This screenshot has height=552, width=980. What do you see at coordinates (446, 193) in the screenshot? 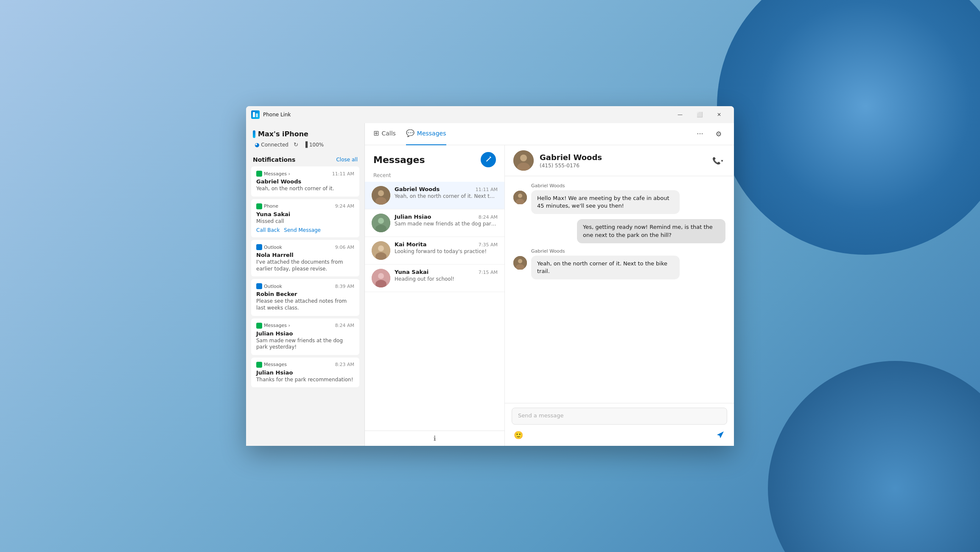
I see `conversation-info: Gabriel Woods 11:11 AM Yeah, on the nort…` at bounding box center [446, 193].